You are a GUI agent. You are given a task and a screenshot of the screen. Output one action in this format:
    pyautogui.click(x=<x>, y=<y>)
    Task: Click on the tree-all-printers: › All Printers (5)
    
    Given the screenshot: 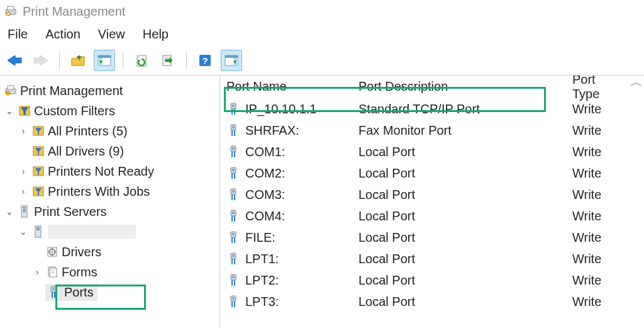 What is the action you would take?
    pyautogui.click(x=109, y=131)
    